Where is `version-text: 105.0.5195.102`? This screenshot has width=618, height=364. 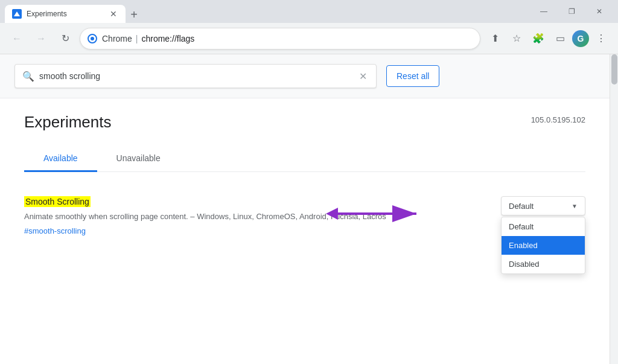
version-text: 105.0.5195.102 is located at coordinates (558, 120).